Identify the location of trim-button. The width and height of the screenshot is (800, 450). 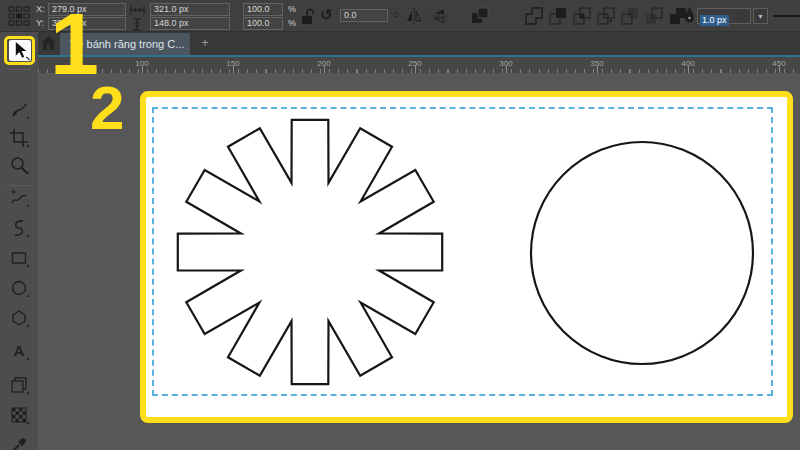
(558, 16).